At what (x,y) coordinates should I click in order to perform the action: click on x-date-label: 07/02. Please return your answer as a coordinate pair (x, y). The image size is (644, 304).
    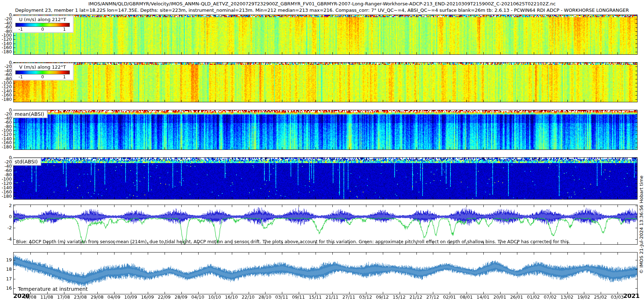
    Looking at the image, I should click on (550, 297).